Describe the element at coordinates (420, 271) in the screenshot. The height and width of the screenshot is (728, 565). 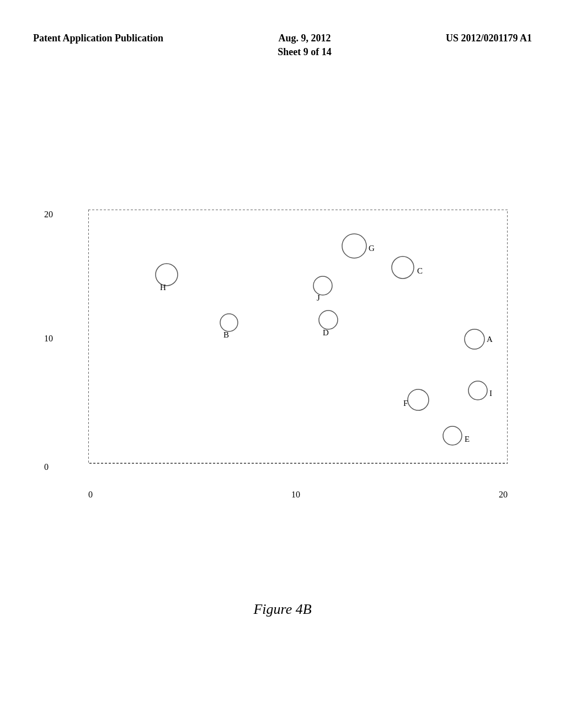
I see `label-C: C` at that location.